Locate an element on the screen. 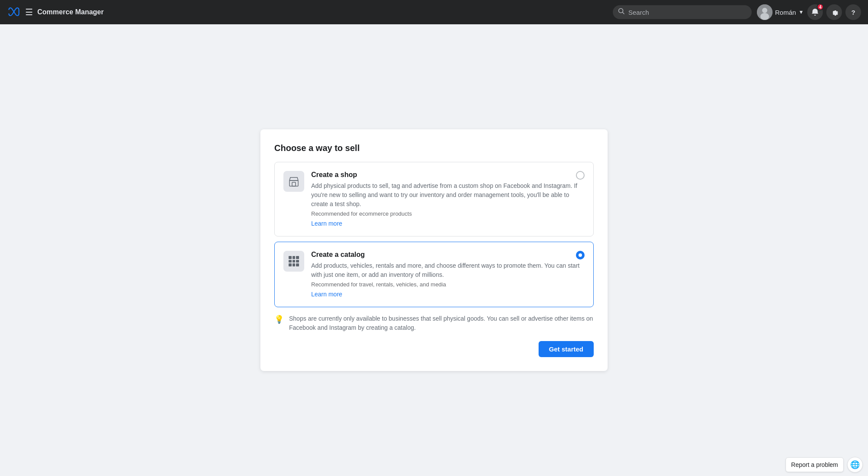 This screenshot has height=476, width=868. option-catalog-rec: Recommended for travel, rentals, vehicle… is located at coordinates (448, 285).